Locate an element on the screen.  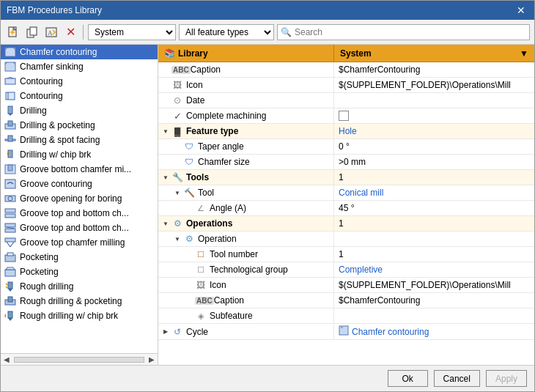
copy-icon is located at coordinates (32, 32).